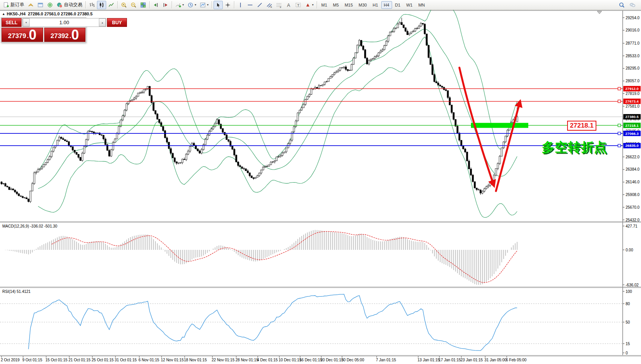 The width and height of the screenshot is (641, 364). Describe the element at coordinates (124, 5) in the screenshot. I see `zoom-in-icon` at that location.